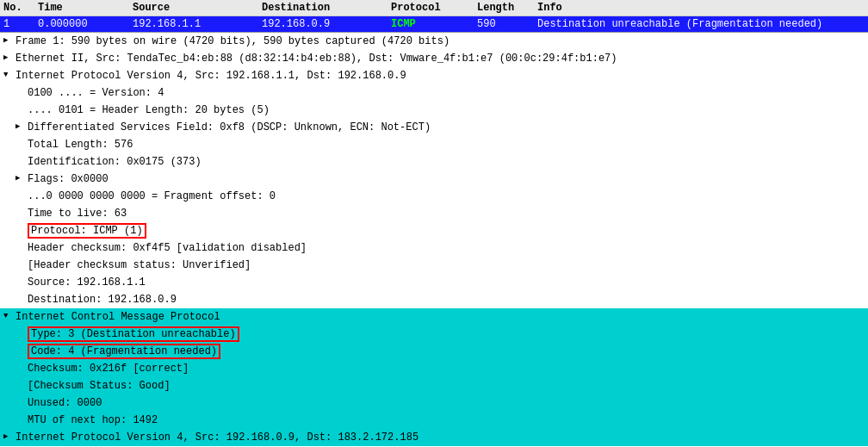 The image size is (868, 447). I want to click on detail-row-ipv4-proto: Protocol: ICMP (1), so click(434, 231).